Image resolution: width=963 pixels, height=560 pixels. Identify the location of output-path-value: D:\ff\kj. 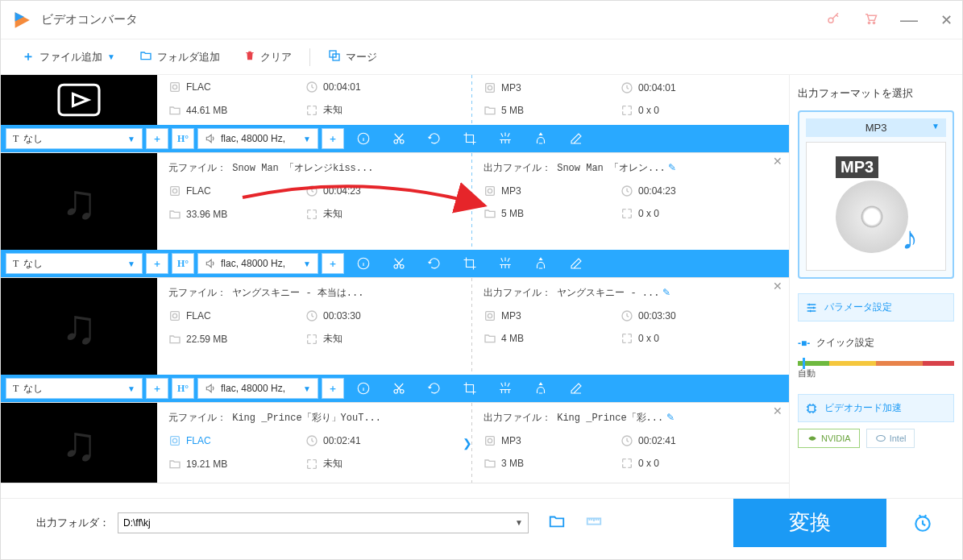
(137, 523).